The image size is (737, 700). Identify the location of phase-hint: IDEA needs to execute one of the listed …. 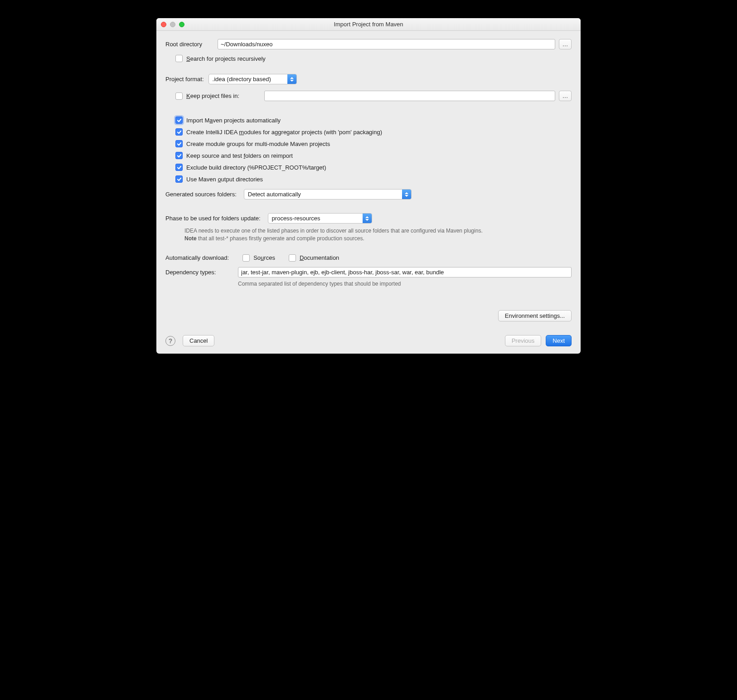
(378, 235).